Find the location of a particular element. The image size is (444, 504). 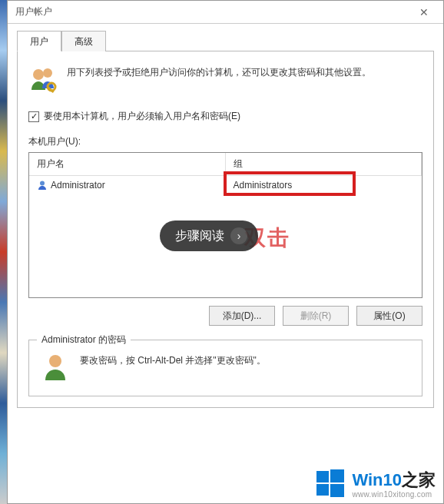

cell-group: Administrators is located at coordinates (324, 185).